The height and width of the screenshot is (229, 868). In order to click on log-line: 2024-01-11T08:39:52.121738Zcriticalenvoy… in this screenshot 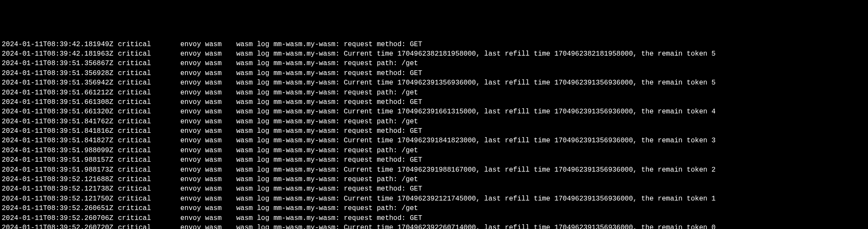, I will do `click(434, 189)`.